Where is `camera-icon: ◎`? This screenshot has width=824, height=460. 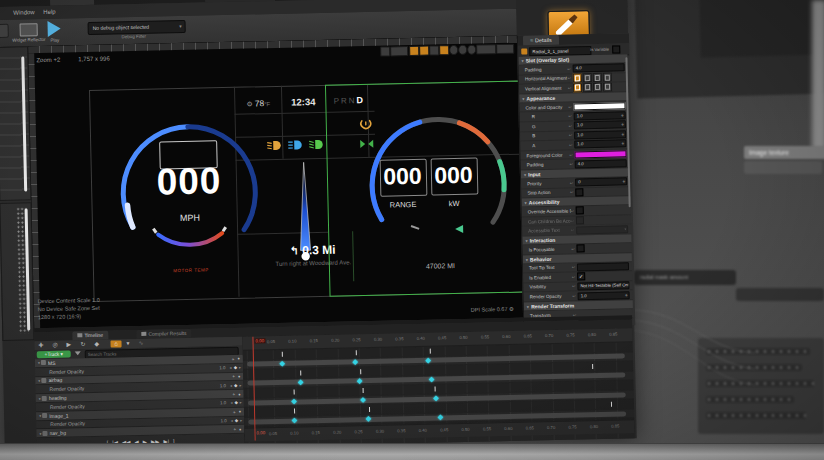 camera-icon: ◎ is located at coordinates (54, 346).